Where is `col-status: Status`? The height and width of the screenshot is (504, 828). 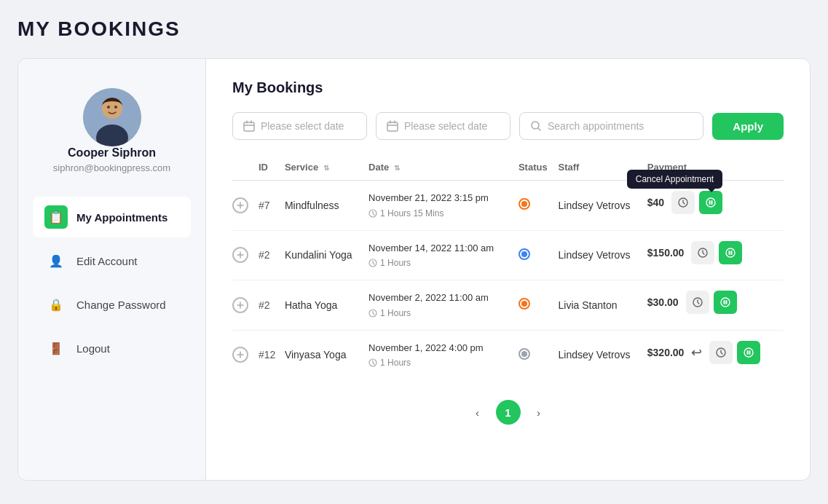 col-status: Status is located at coordinates (539, 168).